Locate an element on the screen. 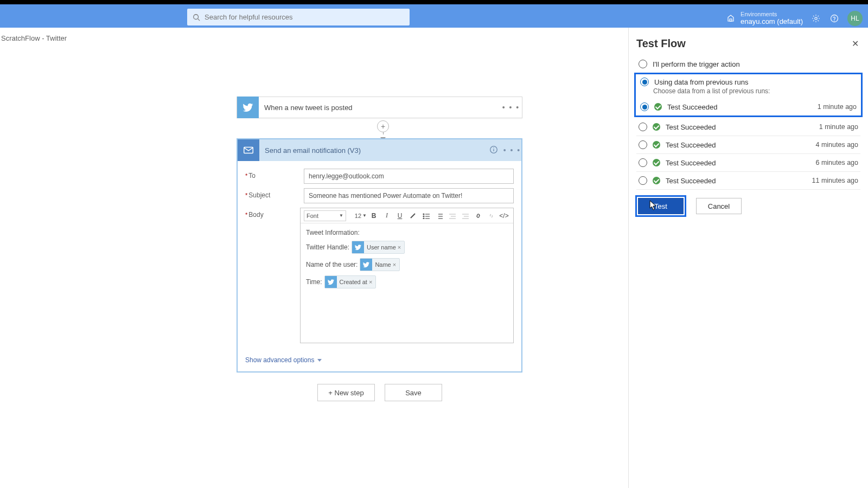 The width and height of the screenshot is (868, 488). indent-button is located at coordinates (465, 216).